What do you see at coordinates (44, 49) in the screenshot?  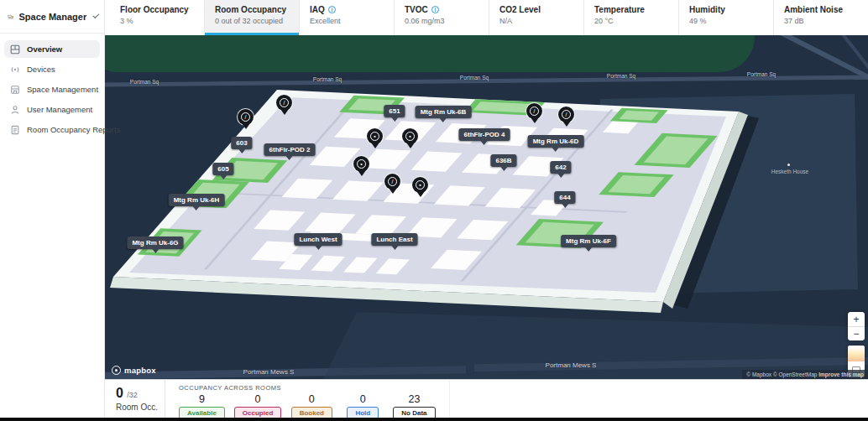 I see `sidebar-item-label: Overview` at bounding box center [44, 49].